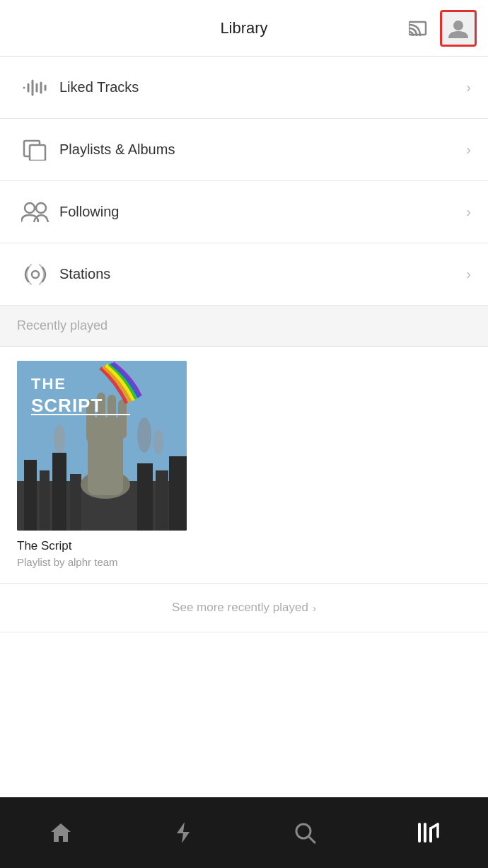 Image resolution: width=488 pixels, height=868 pixels. What do you see at coordinates (49, 383) in the screenshot?
I see `svg-text: THE` at bounding box center [49, 383].